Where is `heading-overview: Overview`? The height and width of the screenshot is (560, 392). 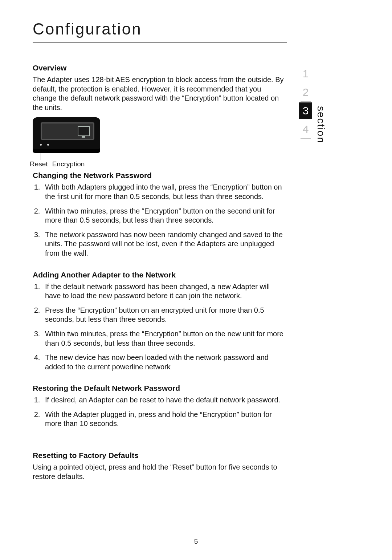
heading-overview: Overview is located at coordinates (160, 68).